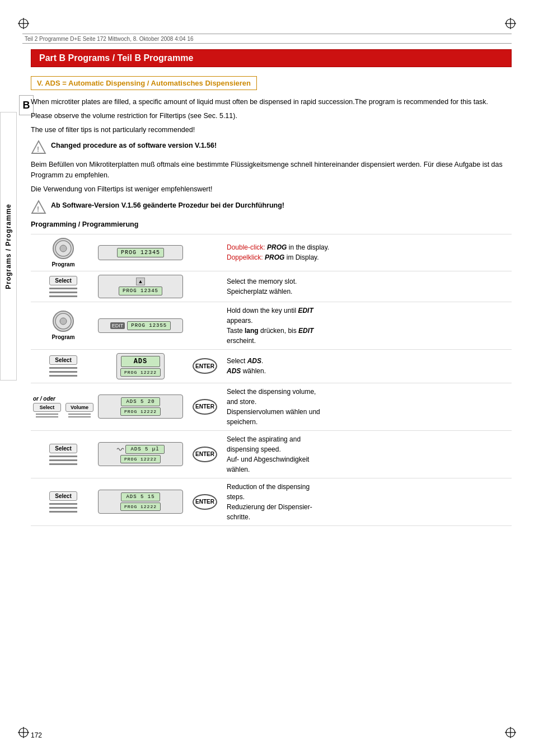  Describe the element at coordinates (140, 291) in the screenshot. I see `lcd-2: PROG 12345` at that location.